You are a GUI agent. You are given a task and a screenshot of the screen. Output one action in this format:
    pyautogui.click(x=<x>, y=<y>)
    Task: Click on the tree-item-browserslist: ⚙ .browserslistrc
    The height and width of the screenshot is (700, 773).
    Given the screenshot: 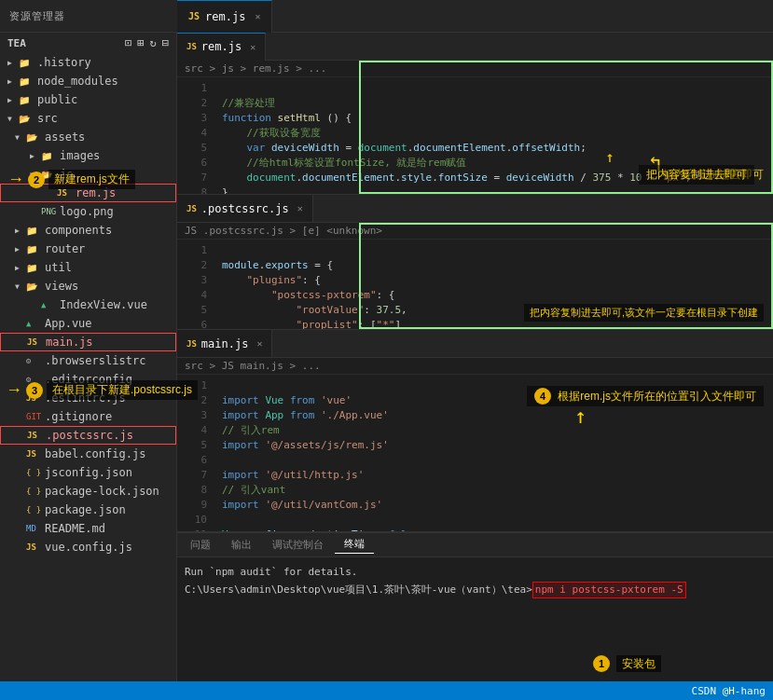 What is the action you would take?
    pyautogui.click(x=88, y=361)
    